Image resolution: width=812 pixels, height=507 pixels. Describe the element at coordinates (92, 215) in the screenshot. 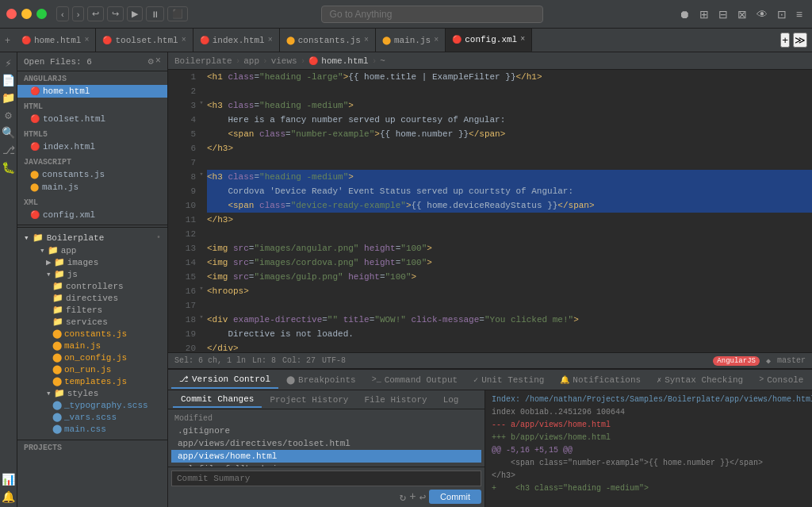

I see `file-item-config-xml: 🔴 config.xml ×` at that location.